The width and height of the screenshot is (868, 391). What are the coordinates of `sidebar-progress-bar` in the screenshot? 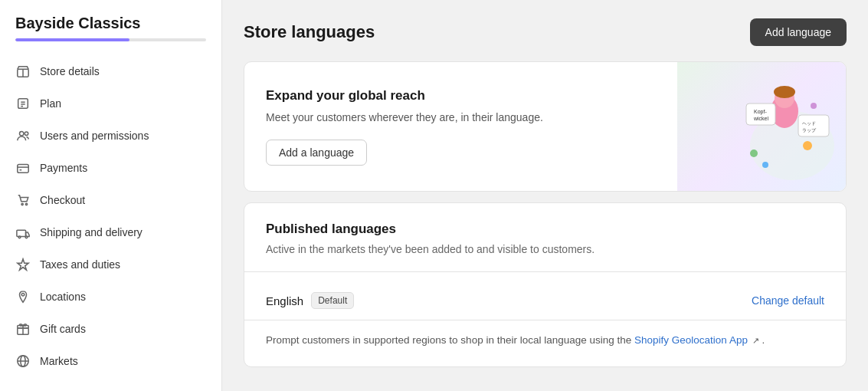 It's located at (110, 40).